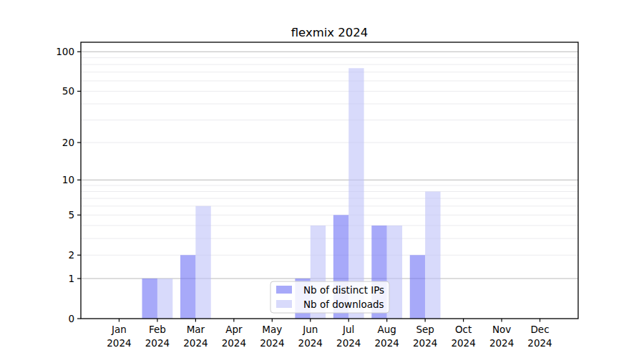  Describe the element at coordinates (418, 286) in the screenshot. I see `bar-distinct-ips-sep` at that location.